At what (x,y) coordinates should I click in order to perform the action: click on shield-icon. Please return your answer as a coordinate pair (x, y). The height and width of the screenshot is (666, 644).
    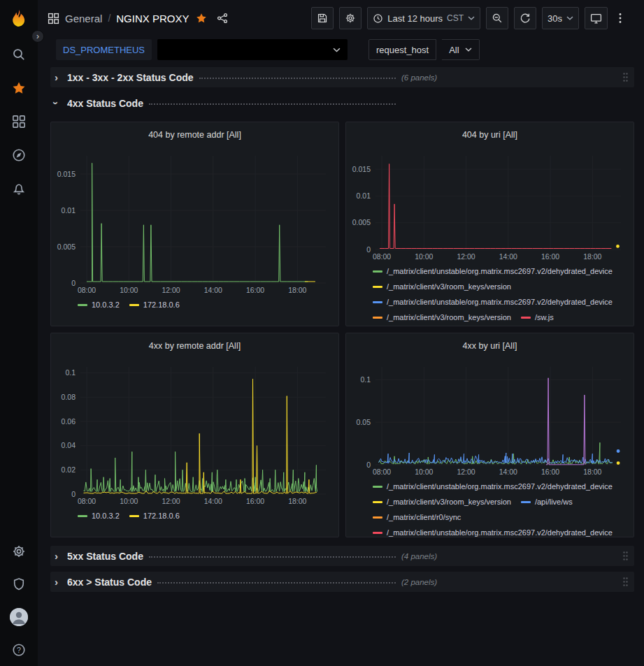
    Looking at the image, I should click on (19, 584).